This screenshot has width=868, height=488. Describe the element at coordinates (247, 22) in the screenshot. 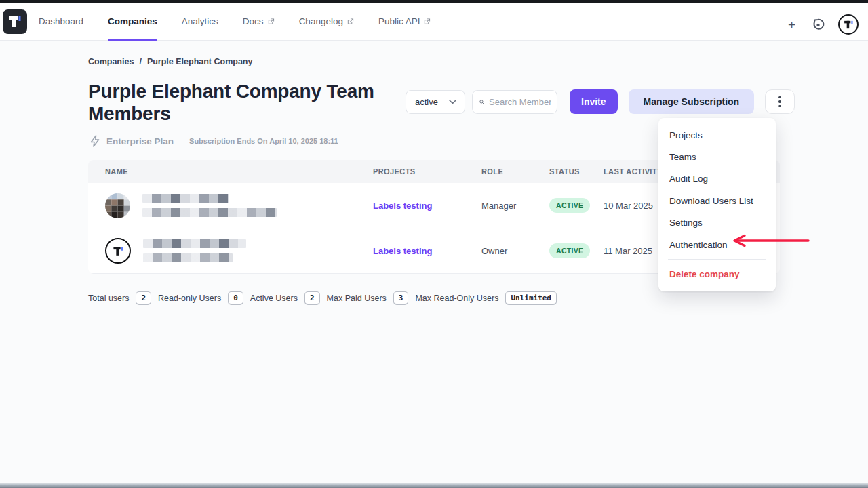

I see `primary-nav: Dashboard Companies Analytics Docs Chang…` at that location.